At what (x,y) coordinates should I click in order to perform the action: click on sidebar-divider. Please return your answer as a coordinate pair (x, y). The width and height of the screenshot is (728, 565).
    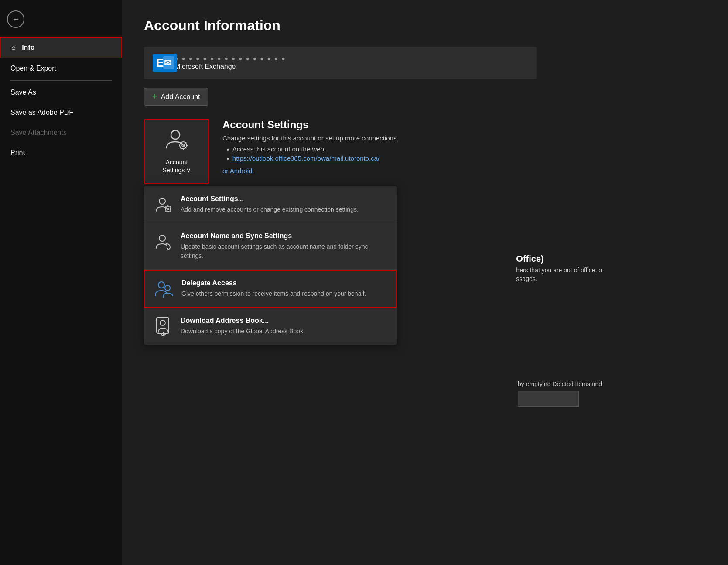
    Looking at the image, I should click on (61, 80).